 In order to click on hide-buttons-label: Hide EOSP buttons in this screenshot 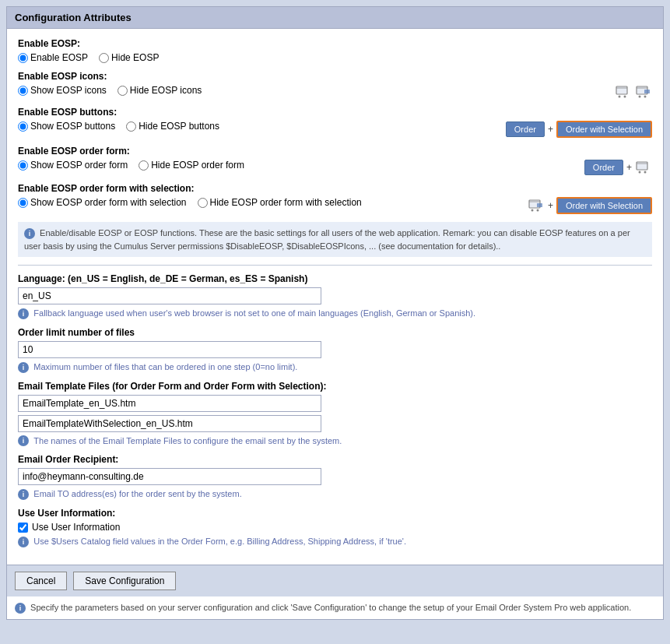, I will do `click(179, 126)`.